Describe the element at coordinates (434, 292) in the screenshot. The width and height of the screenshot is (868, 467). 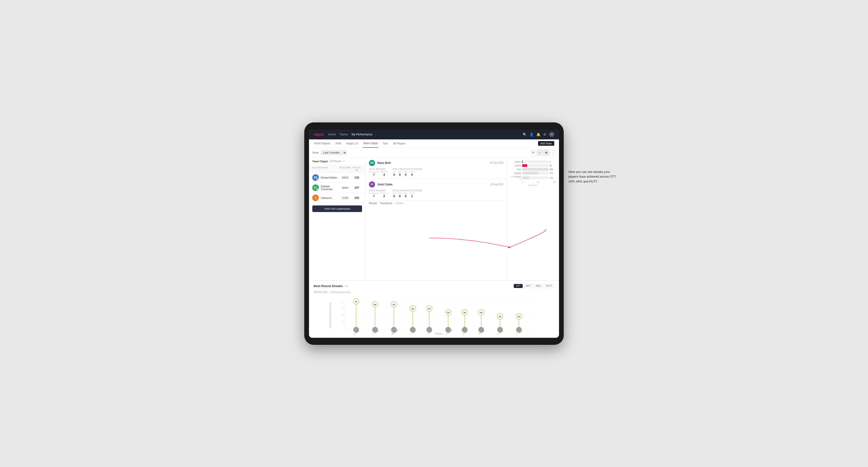
I see `chart-subtitle: Off The Tee , Fairway Accuracy` at that location.